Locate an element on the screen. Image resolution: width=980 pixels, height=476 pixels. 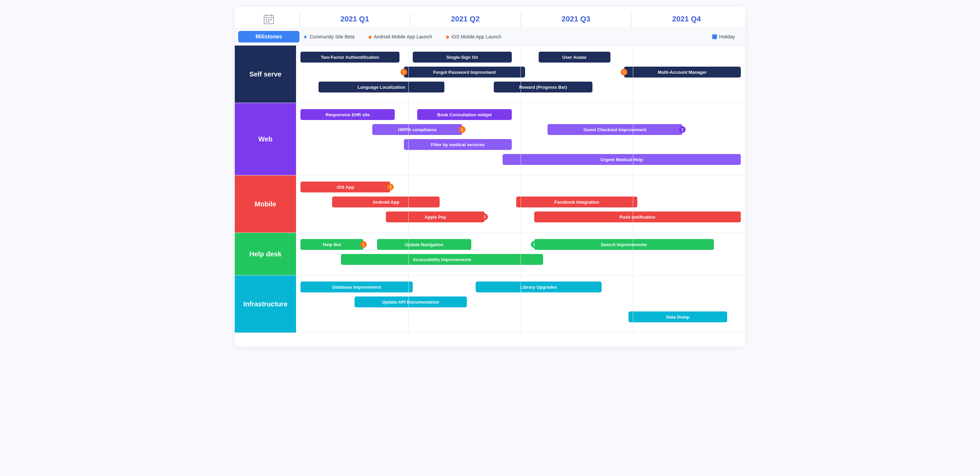
bars-container: Two-Factor AuthentificationSingle-Sign O… is located at coordinates (520, 74).